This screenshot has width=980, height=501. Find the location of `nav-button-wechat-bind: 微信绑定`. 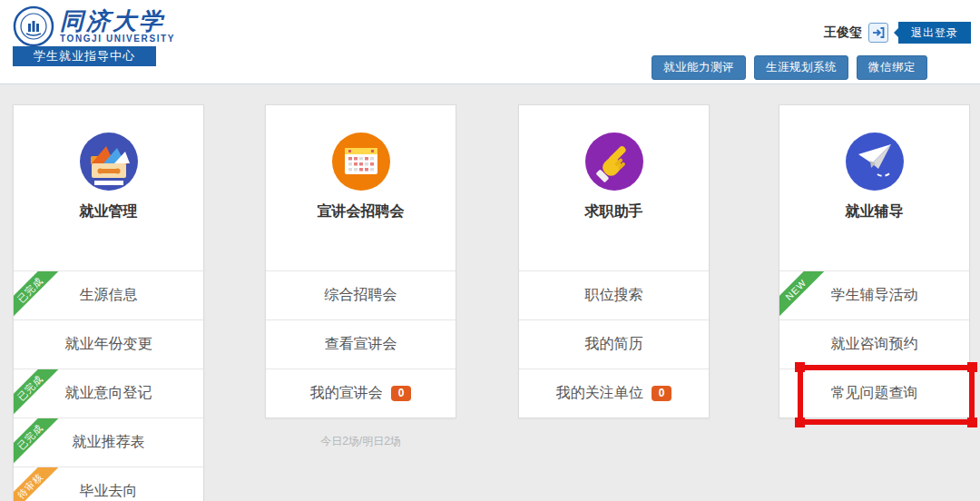

nav-button-wechat-bind: 微信绑定 is located at coordinates (892, 67).